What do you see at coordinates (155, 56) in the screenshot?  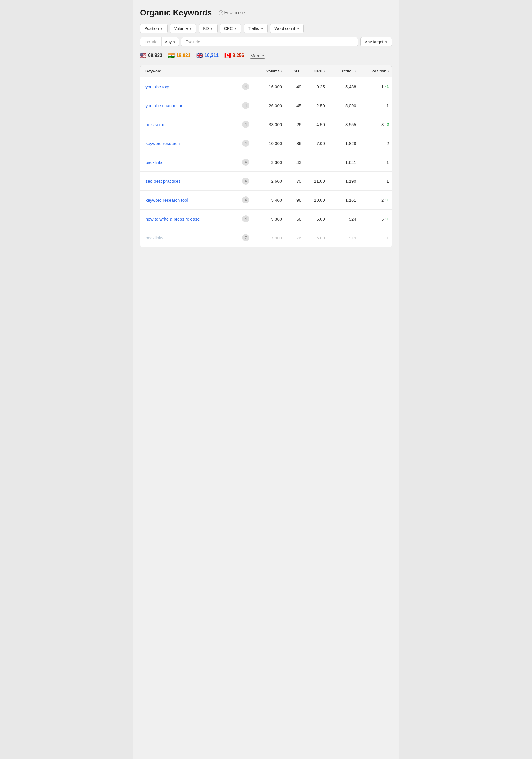 I see `us-count: 69,933` at bounding box center [155, 56].